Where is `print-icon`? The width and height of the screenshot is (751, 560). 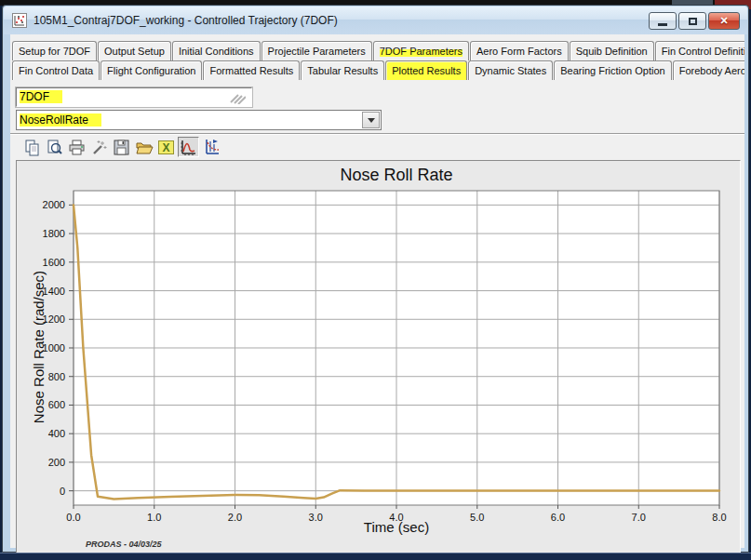
print-icon is located at coordinates (76, 147).